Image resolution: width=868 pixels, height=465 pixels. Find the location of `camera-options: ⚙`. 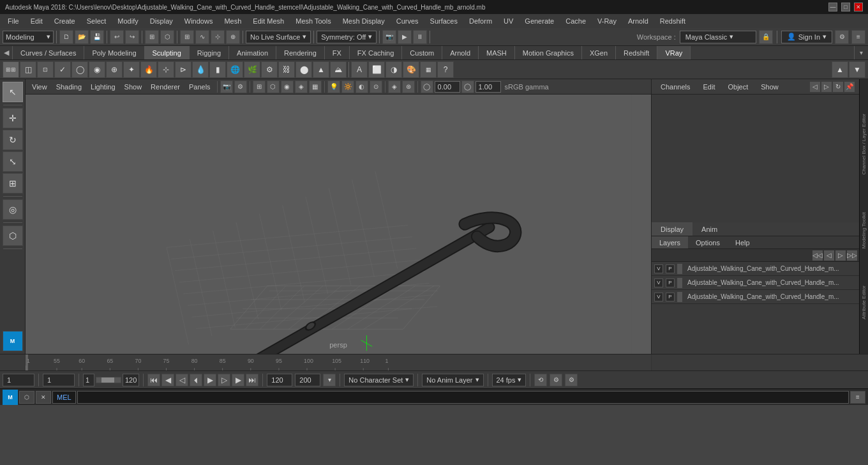

camera-options: ⚙ is located at coordinates (241, 87).